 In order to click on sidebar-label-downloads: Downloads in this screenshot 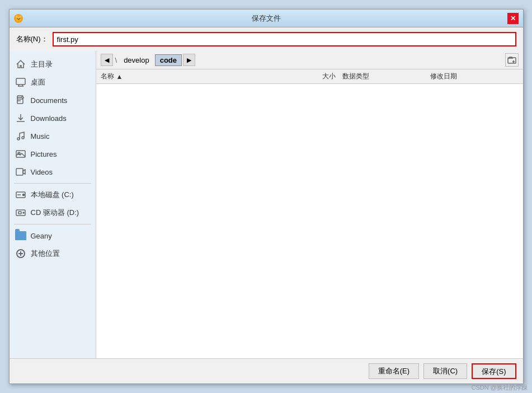, I will do `click(49, 119)`.